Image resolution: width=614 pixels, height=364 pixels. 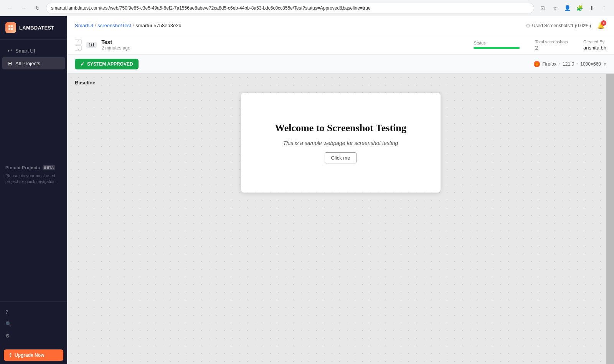 What do you see at coordinates (34, 336) in the screenshot?
I see `sidebar-item-settings: ⚙` at bounding box center [34, 336].